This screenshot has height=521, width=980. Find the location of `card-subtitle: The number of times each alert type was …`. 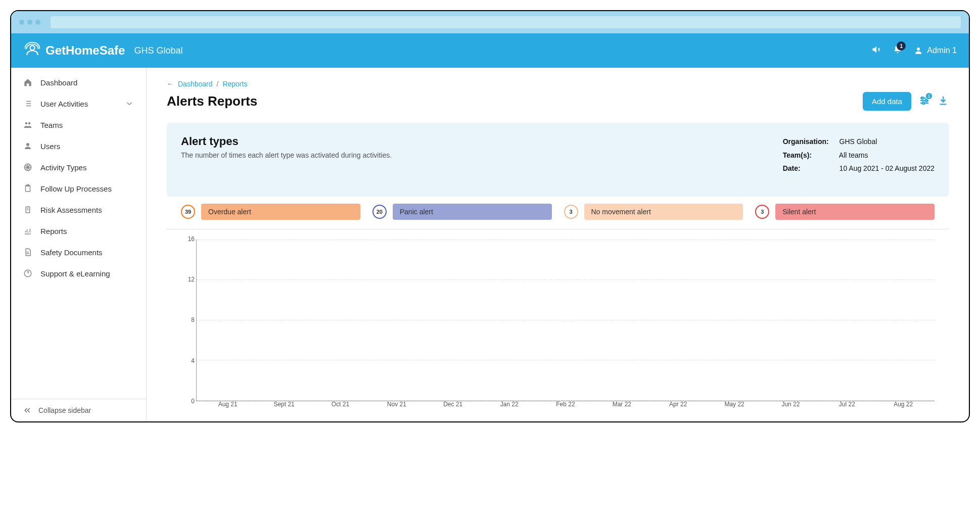

card-subtitle: The number of times each alert type was … is located at coordinates (286, 155).